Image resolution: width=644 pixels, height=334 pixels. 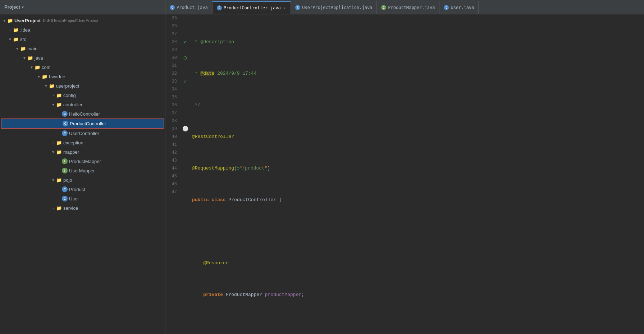 What do you see at coordinates (459, 8) in the screenshot?
I see `tab-user-java: C User.java` at bounding box center [459, 8].